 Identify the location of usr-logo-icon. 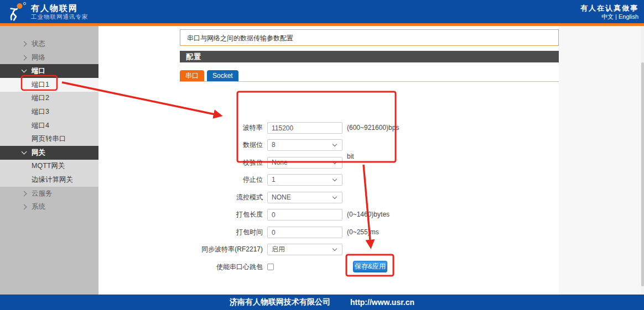
(18, 12).